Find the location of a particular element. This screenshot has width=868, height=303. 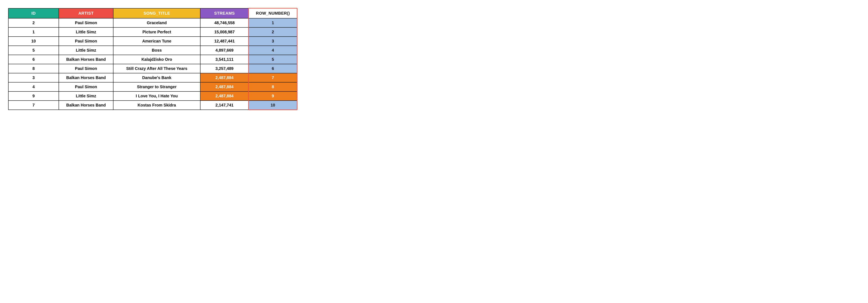

cell-title: Still Crazy After All These Years is located at coordinates (157, 69).